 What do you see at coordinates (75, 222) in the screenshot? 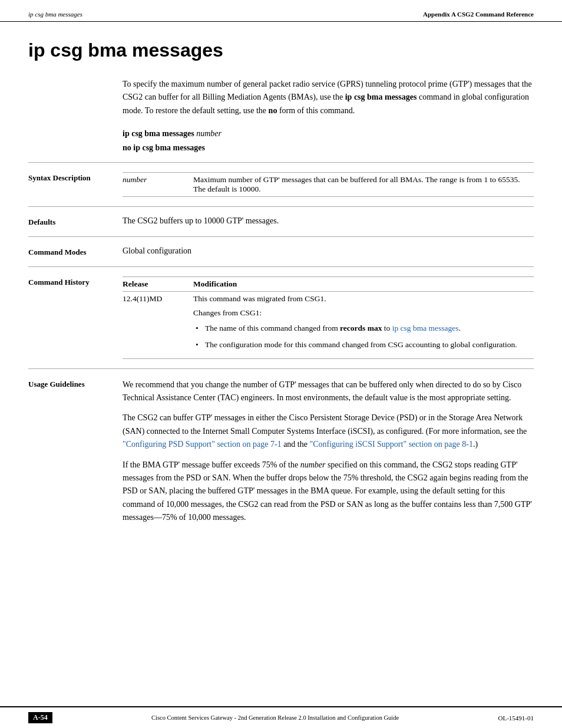
I see `defaults-label: Defaults` at bounding box center [75, 222].